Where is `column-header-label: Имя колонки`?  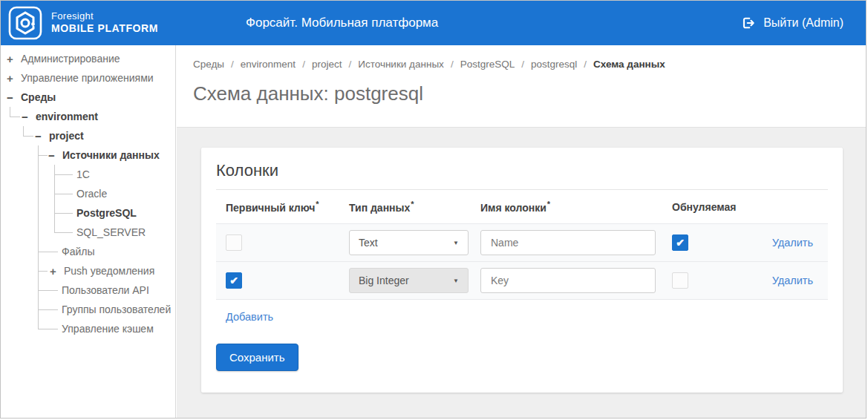 column-header-label: Имя колонки is located at coordinates (514, 208).